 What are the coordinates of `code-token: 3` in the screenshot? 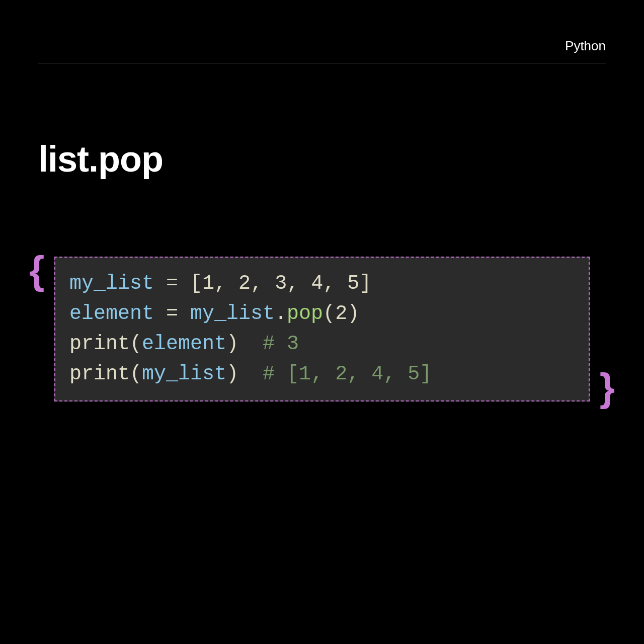 It's located at (281, 284).